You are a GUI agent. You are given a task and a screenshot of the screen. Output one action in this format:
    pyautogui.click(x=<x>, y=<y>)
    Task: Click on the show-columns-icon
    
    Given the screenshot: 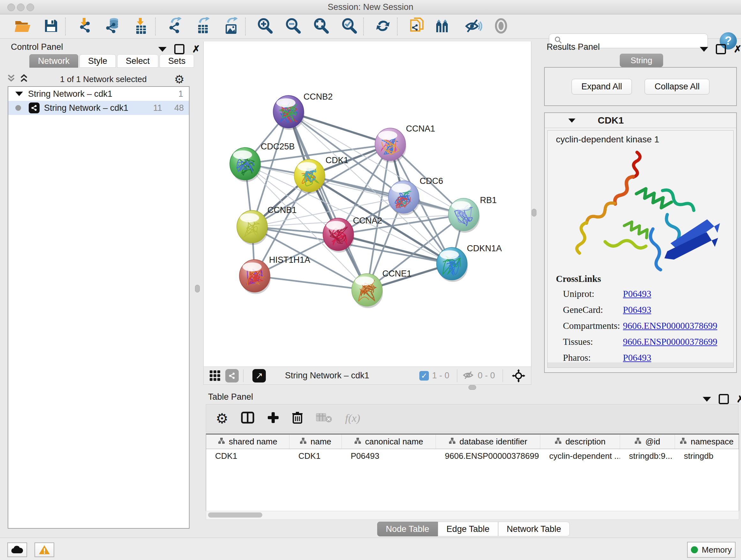 What is the action you would take?
    pyautogui.click(x=248, y=418)
    